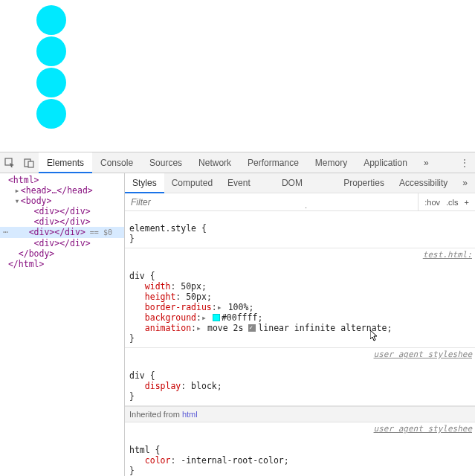  What do you see at coordinates (364, 183) in the screenshot?
I see `subtab-properties: Properties` at bounding box center [364, 183].